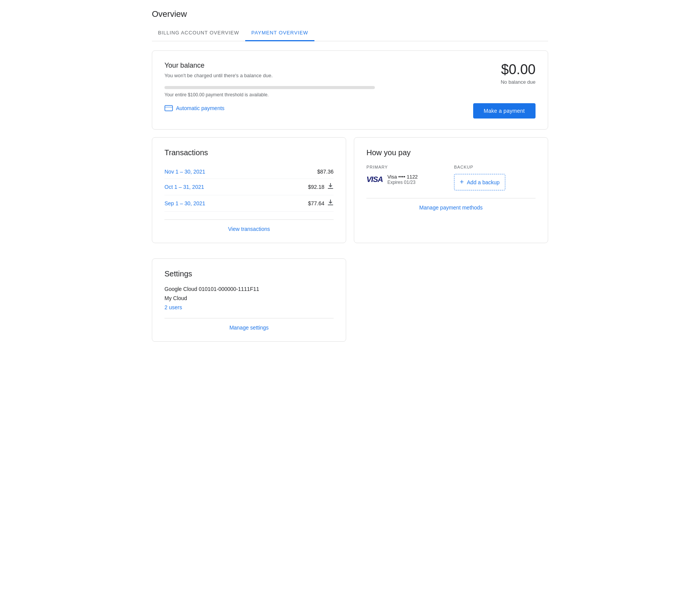 The height and width of the screenshot is (591, 700). Describe the element at coordinates (200, 108) in the screenshot. I see `auto-payments-label: Automatic payments` at that location.